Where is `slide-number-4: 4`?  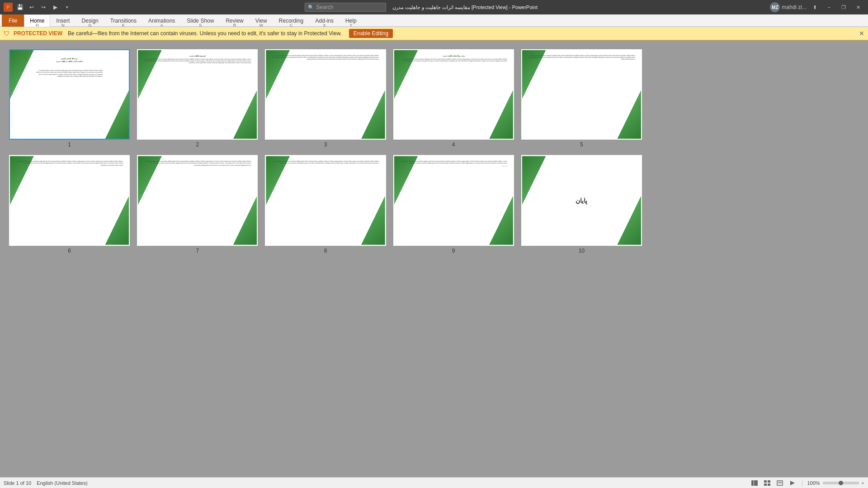
slide-number-4: 4 is located at coordinates (454, 145).